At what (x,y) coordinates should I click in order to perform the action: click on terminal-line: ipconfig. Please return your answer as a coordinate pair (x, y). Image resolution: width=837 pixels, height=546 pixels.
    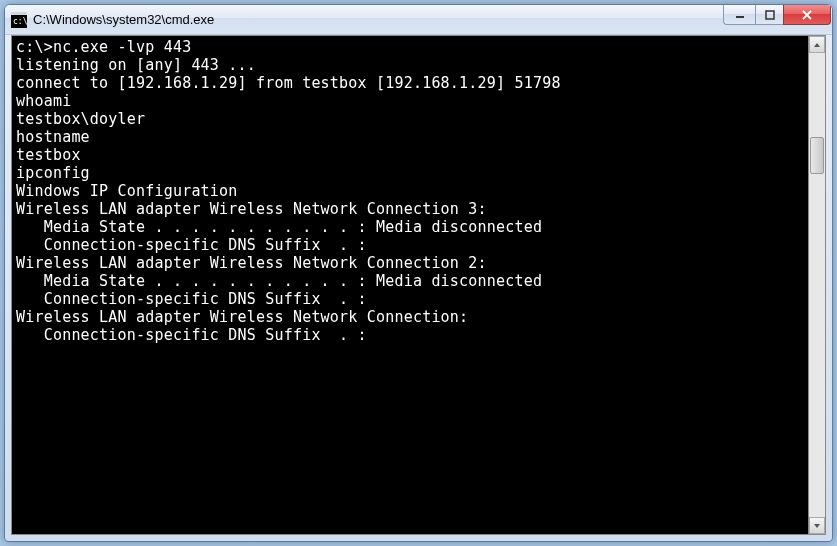
    Looking at the image, I should click on (412, 173).